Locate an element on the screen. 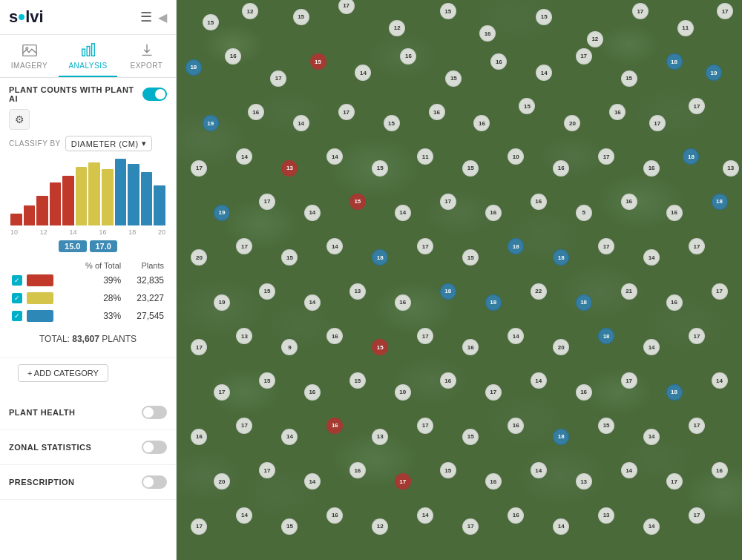 The height and width of the screenshot is (560, 742). pct-cell-2: 33% is located at coordinates (98, 316).